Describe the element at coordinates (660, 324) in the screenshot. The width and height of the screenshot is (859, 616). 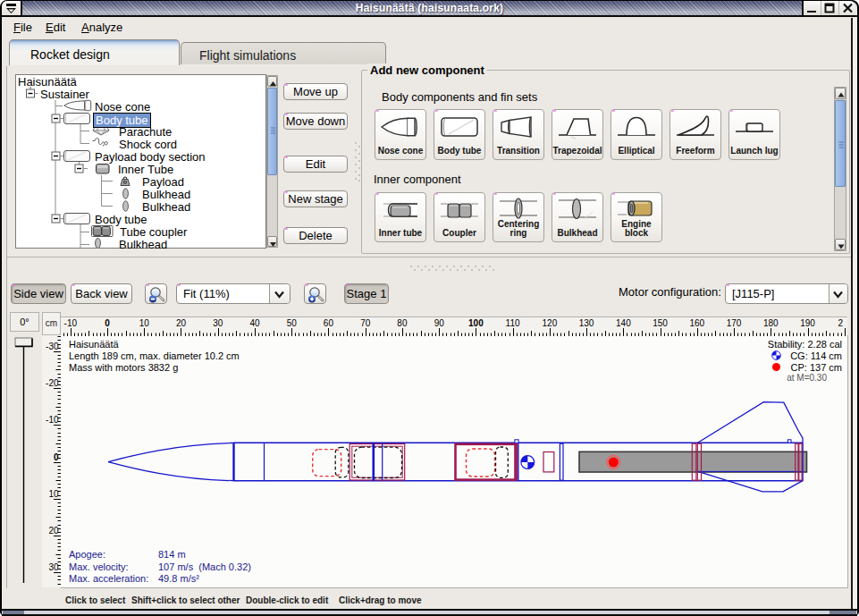
I see `svg-text: 150` at that location.